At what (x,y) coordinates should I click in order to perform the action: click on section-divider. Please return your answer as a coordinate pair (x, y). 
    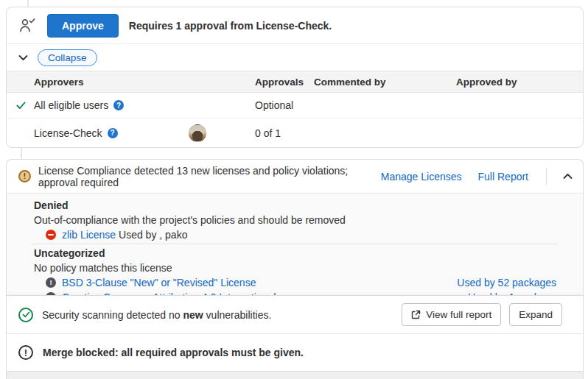
    Looking at the image, I should click on (295, 244).